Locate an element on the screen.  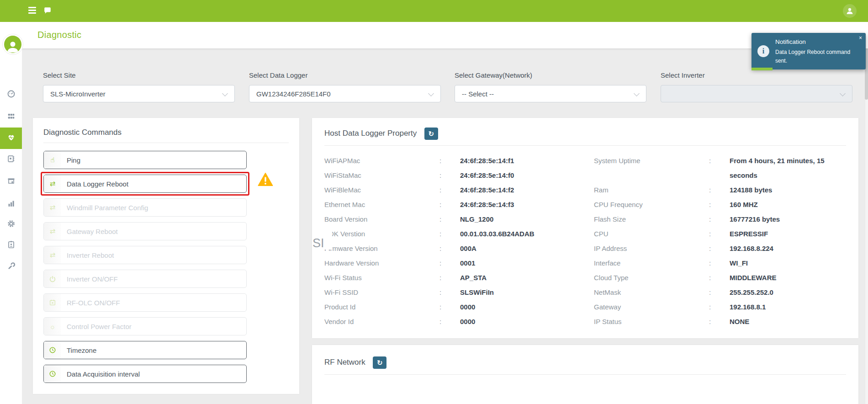
command-windmill-parameter-config-button: ⇄ Windmill Parameter Config is located at coordinates (145, 207).